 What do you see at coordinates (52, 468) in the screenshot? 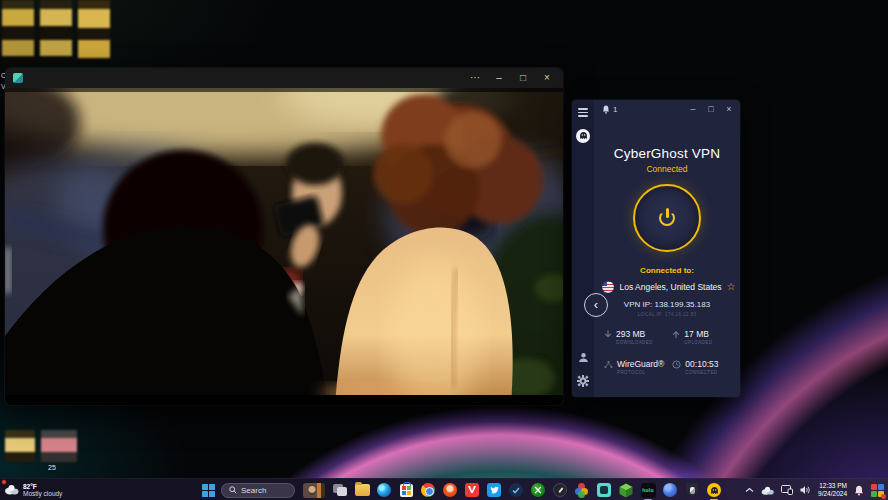
I see `desktop-icon-label: 25` at bounding box center [52, 468].